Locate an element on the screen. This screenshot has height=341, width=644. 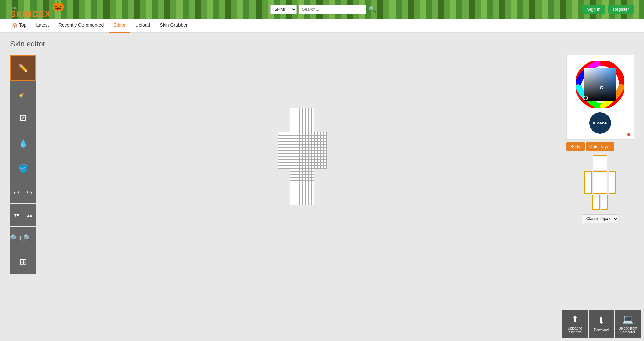
skin-right-leg-part is located at coordinates (604, 202).